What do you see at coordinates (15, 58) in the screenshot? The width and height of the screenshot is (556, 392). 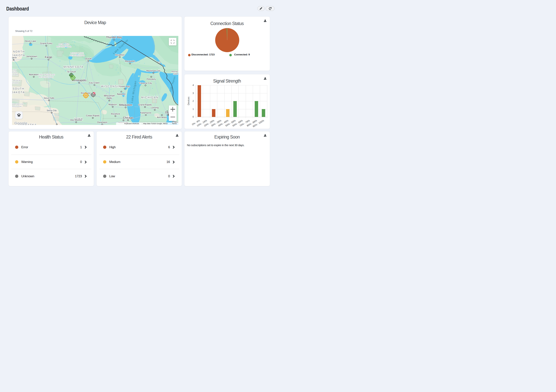 I see `svg-text: marck` at bounding box center [15, 58].